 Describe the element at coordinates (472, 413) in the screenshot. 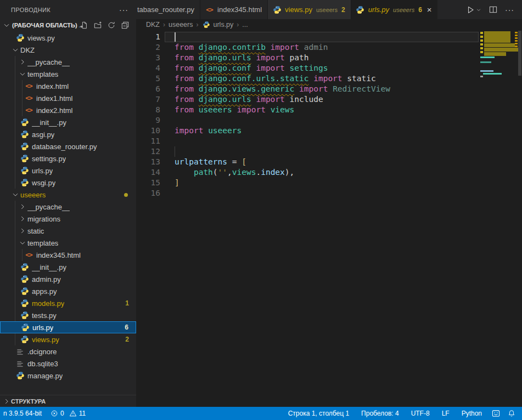

I see `language-mode: Python` at that location.